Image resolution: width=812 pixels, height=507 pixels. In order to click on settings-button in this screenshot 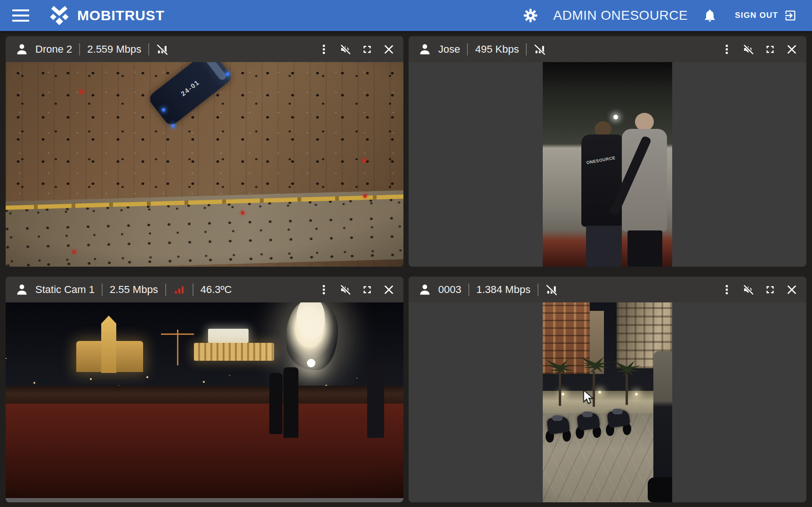, I will do `click(531, 16)`.